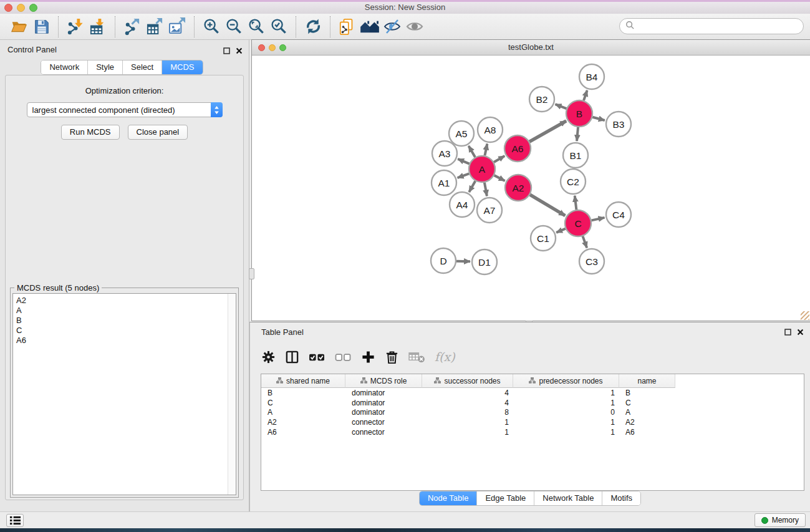  Describe the element at coordinates (801, 332) in the screenshot. I see `close-table-panel-icon` at that location.